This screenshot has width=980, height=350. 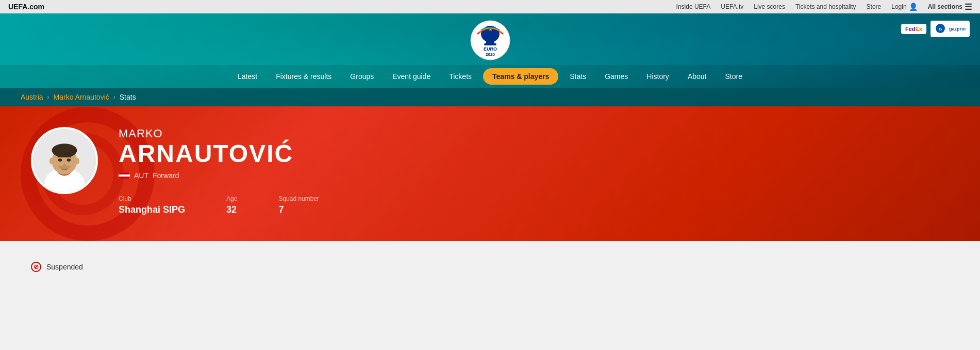 What do you see at coordinates (141, 176) in the screenshot?
I see `nationality-code: AUT` at bounding box center [141, 176].